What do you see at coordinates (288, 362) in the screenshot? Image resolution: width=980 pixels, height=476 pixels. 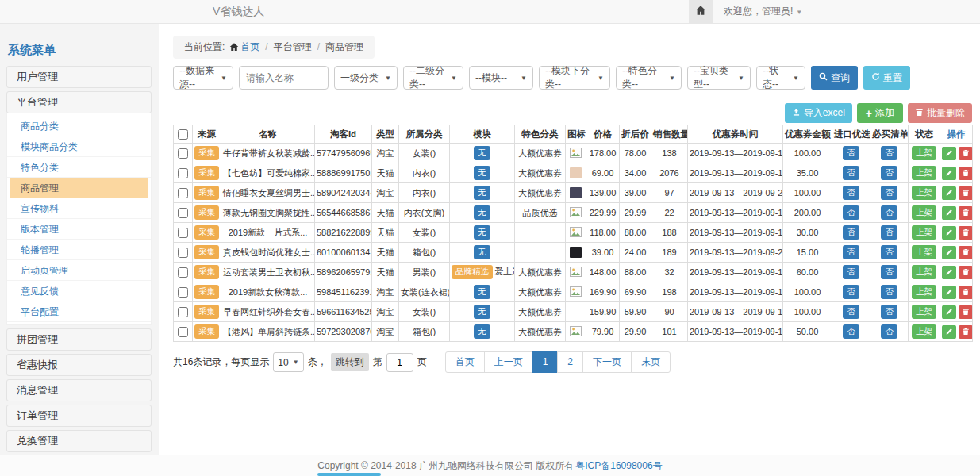 I see `per-page-select: 10 ▼` at bounding box center [288, 362].